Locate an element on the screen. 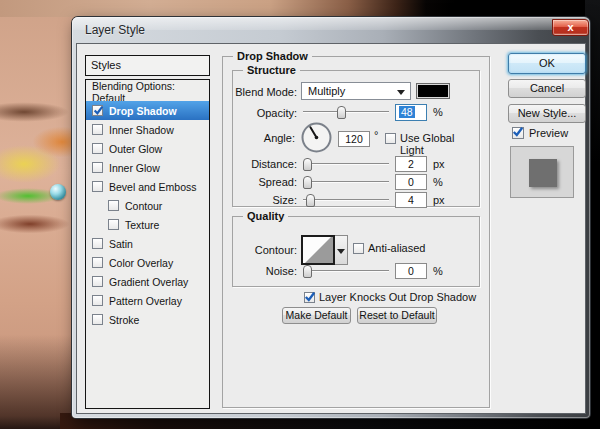 The width and height of the screenshot is (600, 429). sidebar-item-drop-shadow: Drop Shadow is located at coordinates (148, 110).